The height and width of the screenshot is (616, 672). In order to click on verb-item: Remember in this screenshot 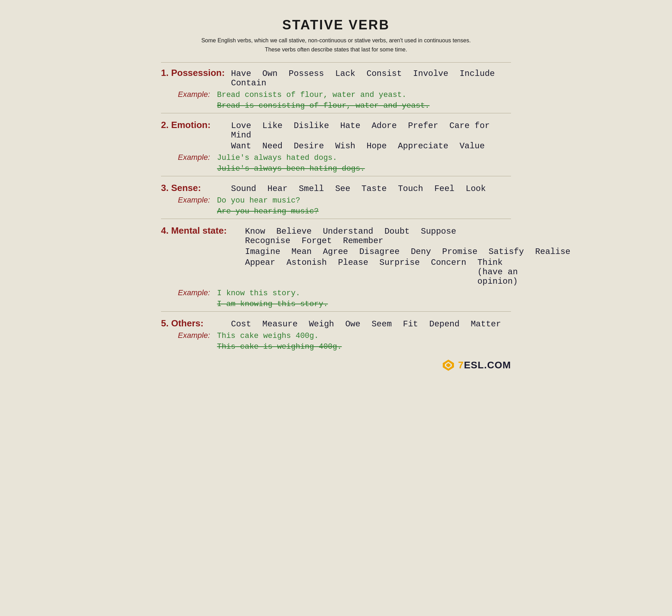, I will do `click(363, 241)`.